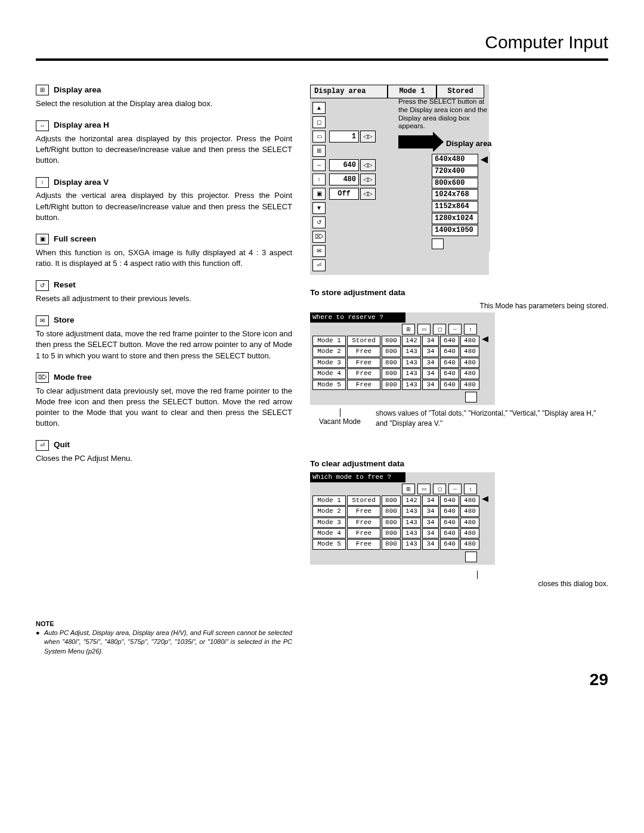  I want to click on p-full-screen: When this function is on, SXGA image is …, so click(164, 258).